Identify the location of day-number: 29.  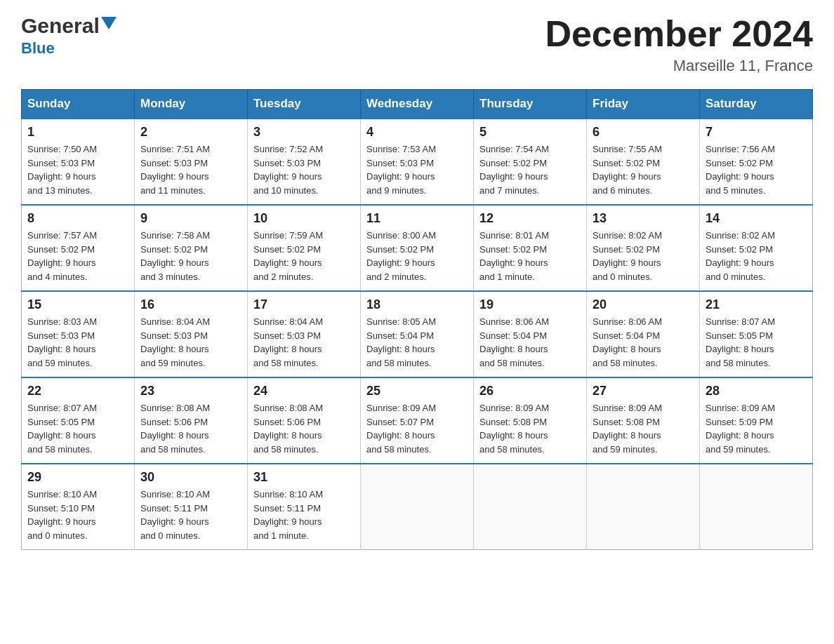
(78, 477).